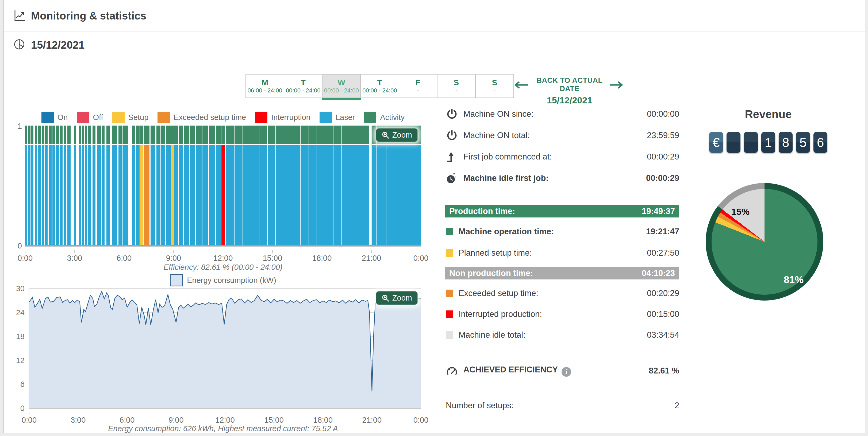 The width and height of the screenshot is (868, 436). What do you see at coordinates (499, 294) in the screenshot?
I see `stat-label: Exceeded setup time:` at bounding box center [499, 294].